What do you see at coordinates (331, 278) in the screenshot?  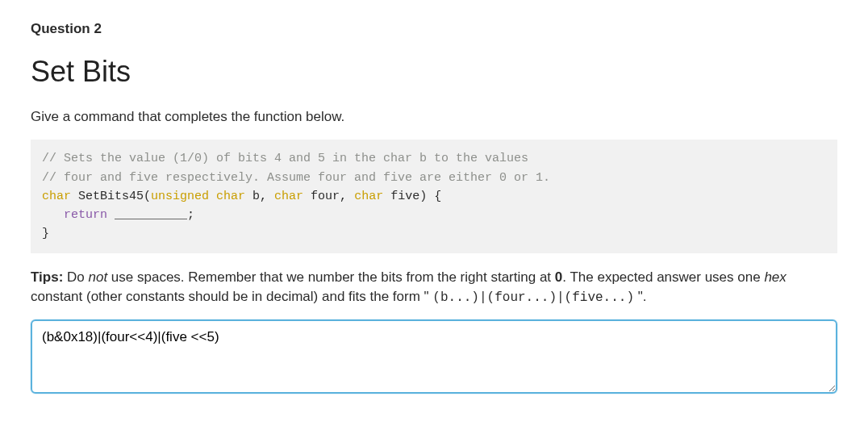 I see `tips-span: use spaces. Remember that we number the …` at bounding box center [331, 278].